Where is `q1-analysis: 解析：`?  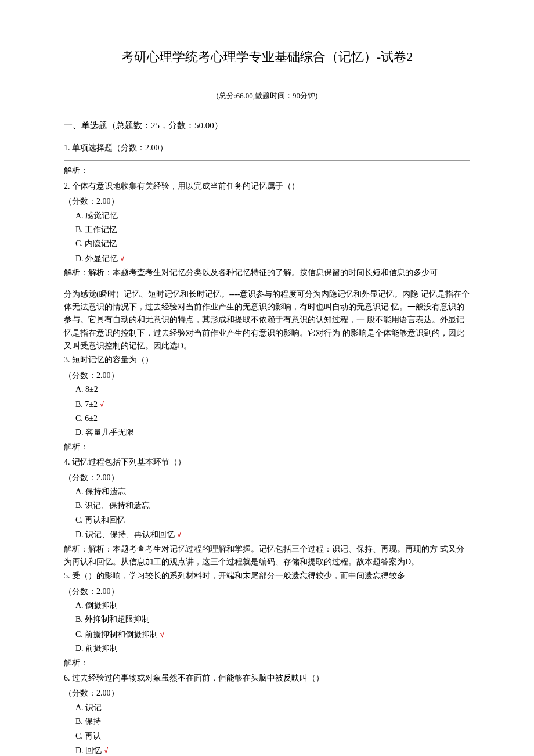 q1-analysis: 解析： is located at coordinates (267, 171).